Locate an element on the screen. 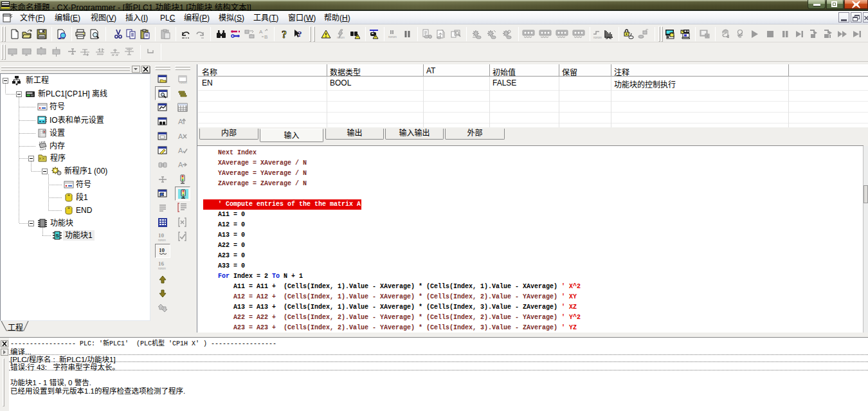 This screenshot has width=868, height=411. svg-text: S is located at coordinates (58, 235).